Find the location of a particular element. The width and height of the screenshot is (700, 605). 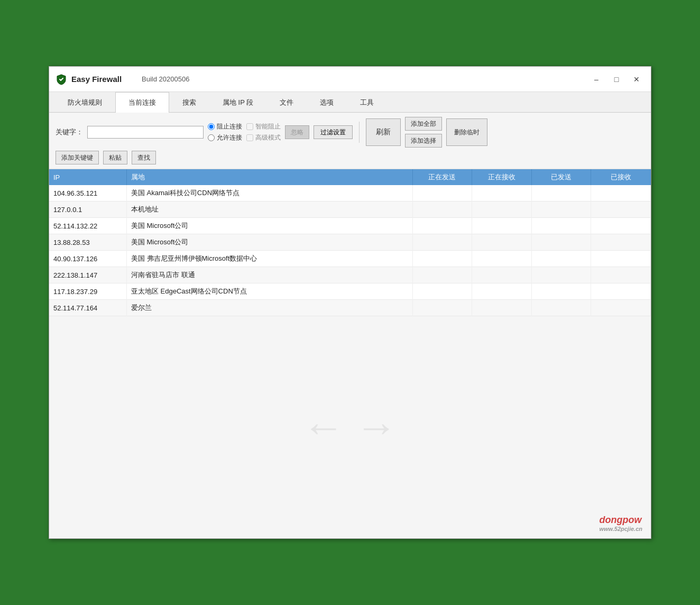

tab-options: 选项 is located at coordinates (327, 103).